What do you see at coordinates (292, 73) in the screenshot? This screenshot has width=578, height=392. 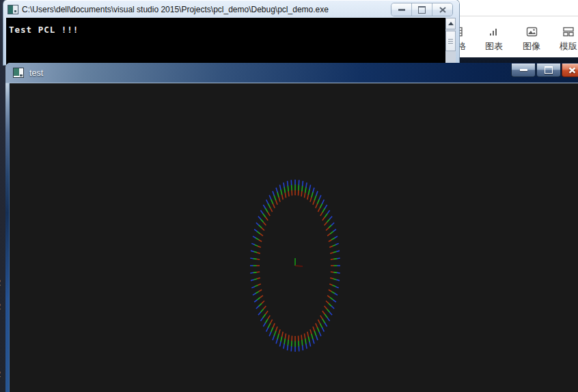 I see `viewer-titlebar: test` at bounding box center [292, 73].